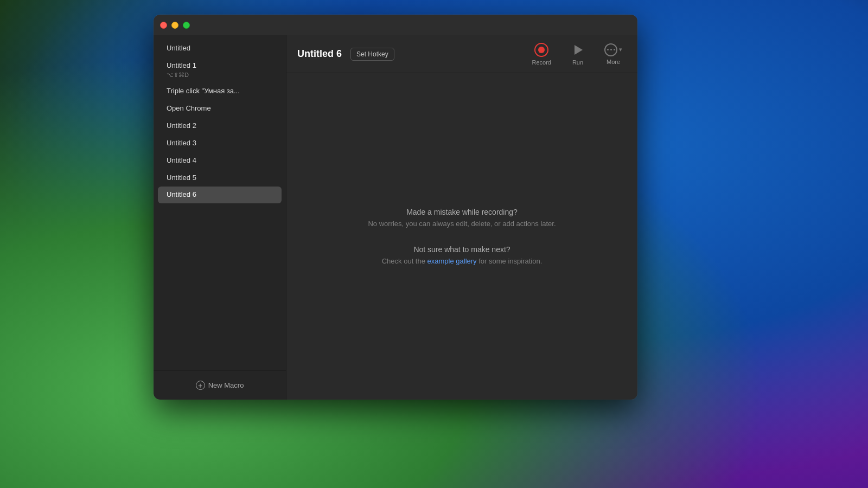 This screenshot has width=868, height=488. I want to click on sidebar-item-label: Untitled 6, so click(181, 194).